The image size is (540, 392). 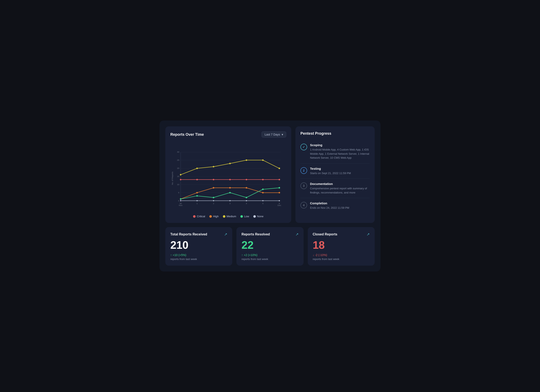 I want to click on legend-none: None, so click(x=259, y=216).